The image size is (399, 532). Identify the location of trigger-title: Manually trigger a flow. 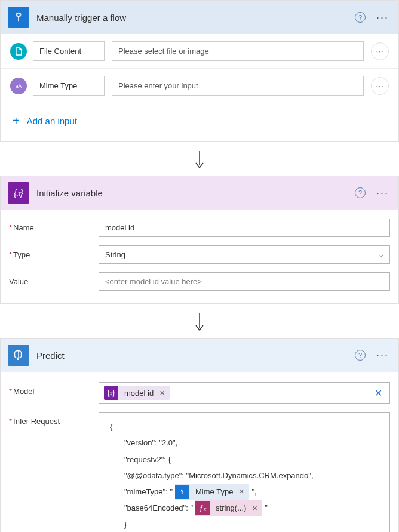
(196, 18).